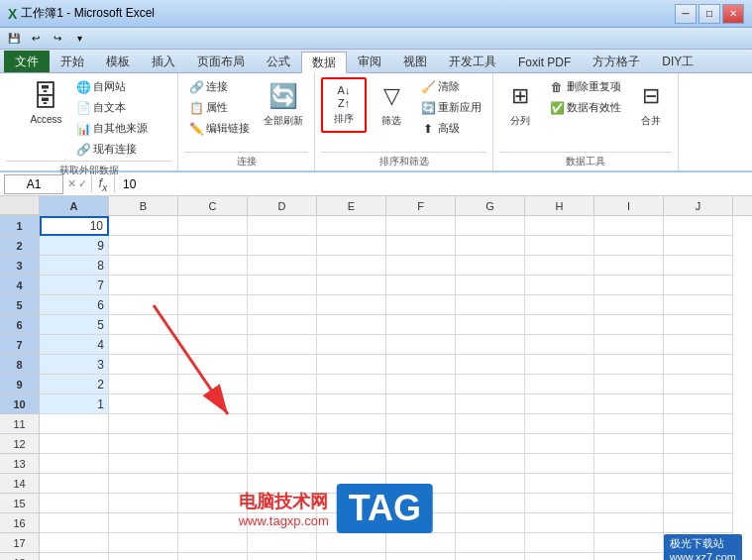  I want to click on row-header-6: 6, so click(20, 325).